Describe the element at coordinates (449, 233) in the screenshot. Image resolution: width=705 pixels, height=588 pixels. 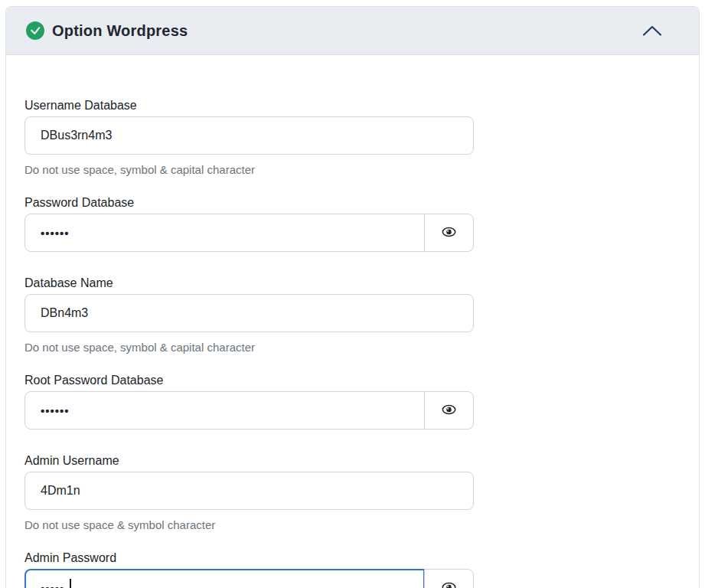
I see `password-database-toggle-button` at that location.